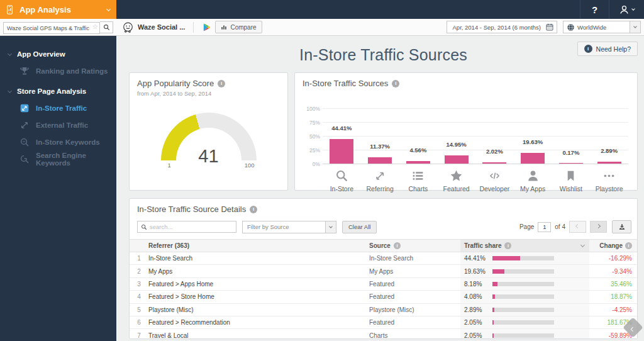 Image resolution: width=644 pixels, height=341 pixels. Describe the element at coordinates (525, 271) in the screenshot. I see `traffic-share-cell: 19.63%` at that location.